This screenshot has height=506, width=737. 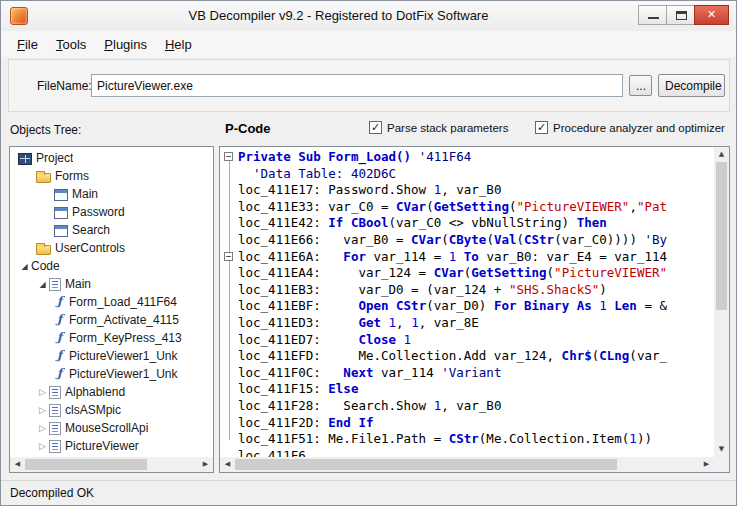 I want to click on menu-item-plugins: Plugins, so click(x=126, y=44).